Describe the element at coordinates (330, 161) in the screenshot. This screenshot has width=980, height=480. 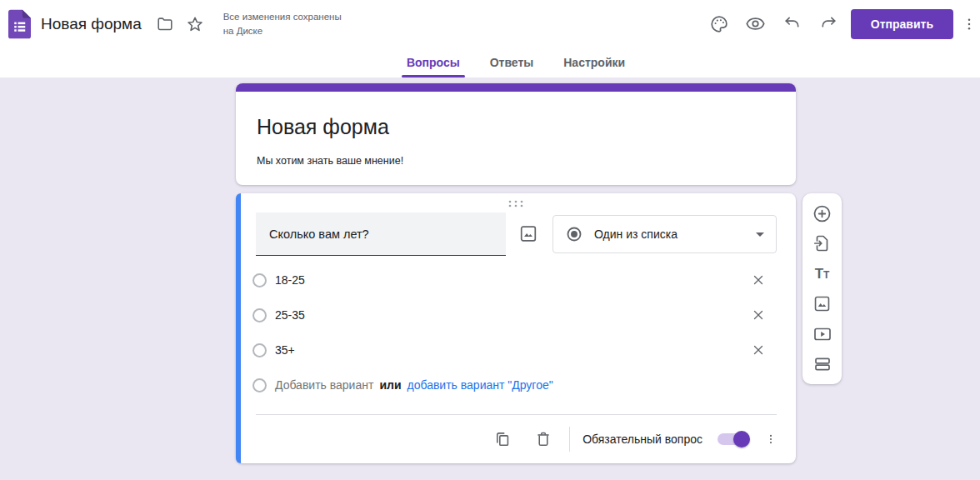
I see `form-description: Мы хотим знать ваше мнение!` at that location.